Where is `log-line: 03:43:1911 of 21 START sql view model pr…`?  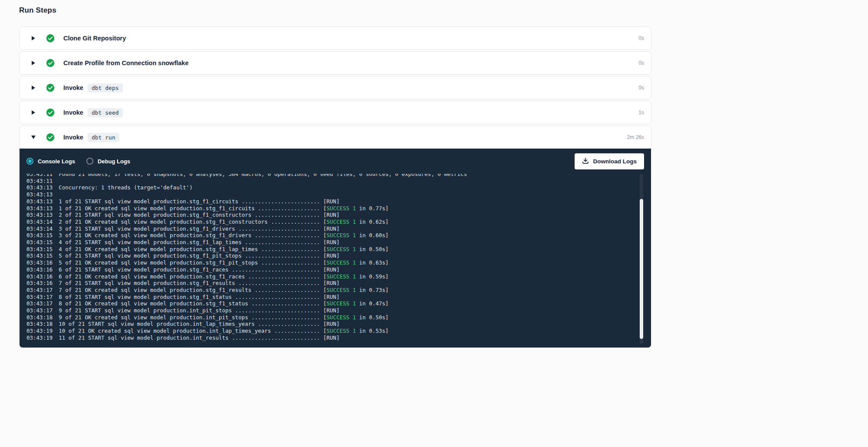
log-line: 03:43:1911 of 21 START sql view model pr… is located at coordinates (330, 338).